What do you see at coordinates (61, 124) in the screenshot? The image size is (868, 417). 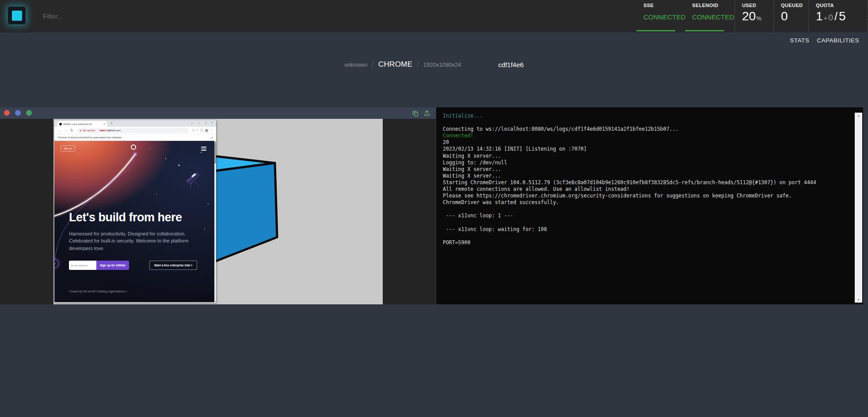 I see `github-favicon` at bounding box center [61, 124].